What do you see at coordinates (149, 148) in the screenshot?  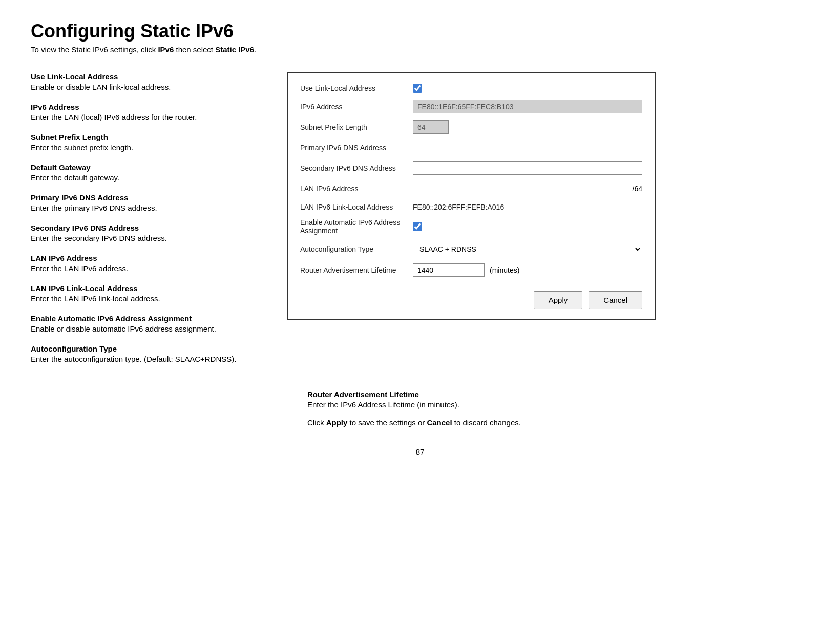 I see `def-subnet-prefix: Enter the subnet prefix length.` at bounding box center [149, 148].